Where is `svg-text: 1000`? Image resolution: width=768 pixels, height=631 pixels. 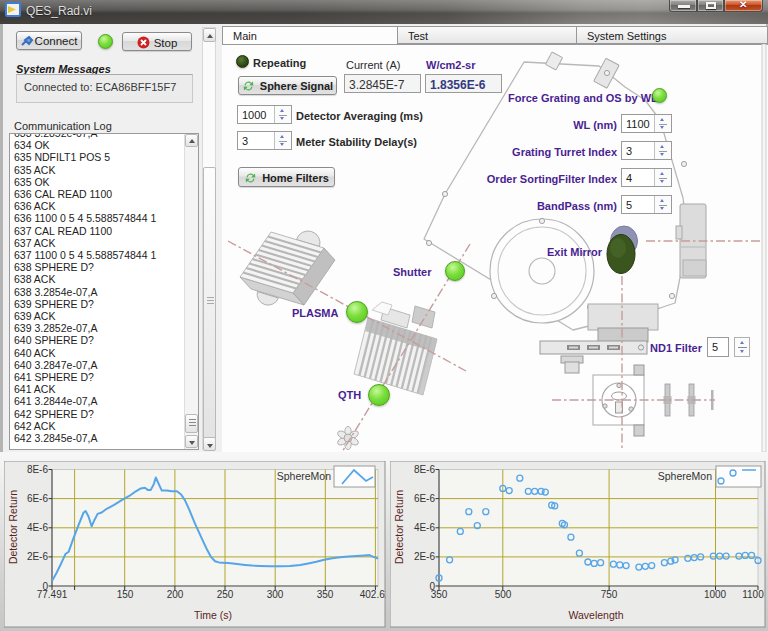
svg-text: 1000 is located at coordinates (716, 594).